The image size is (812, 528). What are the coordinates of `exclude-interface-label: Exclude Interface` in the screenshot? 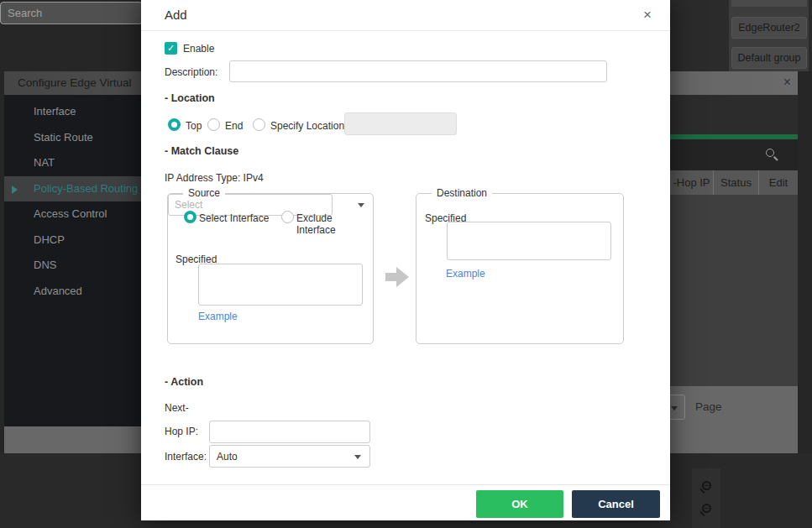 It's located at (334, 224).